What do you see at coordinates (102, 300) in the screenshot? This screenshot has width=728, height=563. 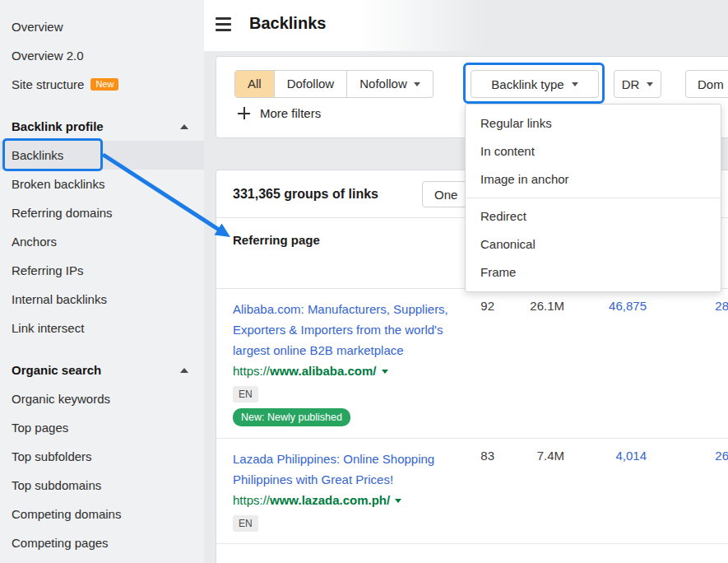 I see `sidebar-item-internal-backlinks: Internal backlinks` at bounding box center [102, 300].